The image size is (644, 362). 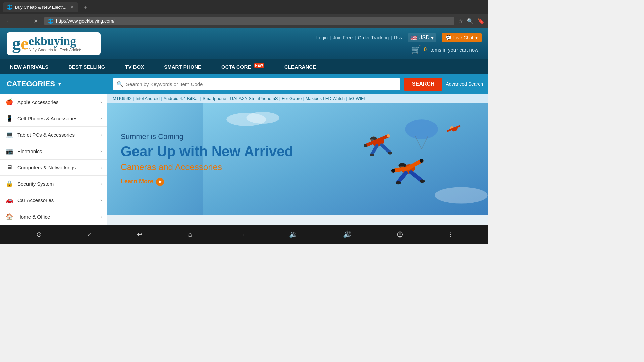 I want to click on url-bar: 🌐 http://www.geekbuying.com/, so click(x=249, y=21).